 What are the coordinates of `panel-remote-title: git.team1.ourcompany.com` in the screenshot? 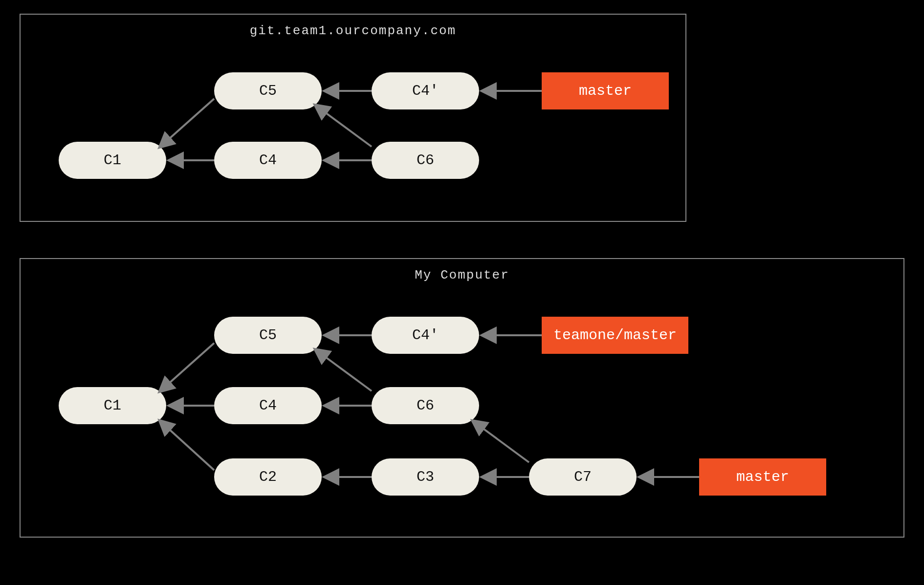 It's located at (353, 31).